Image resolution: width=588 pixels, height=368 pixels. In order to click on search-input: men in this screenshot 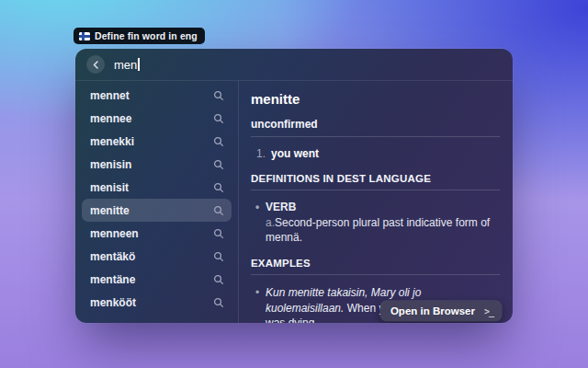, I will do `click(127, 64)`.